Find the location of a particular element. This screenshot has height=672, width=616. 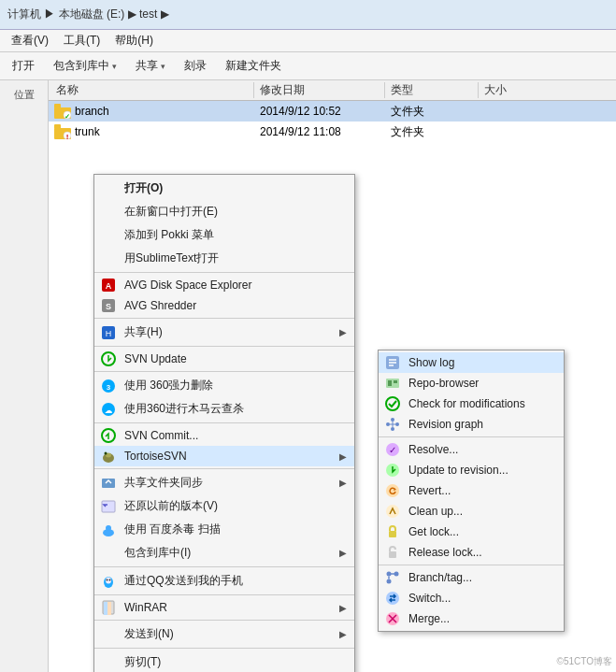

ctx-avg-disk: A AVG Disk Space Explorer is located at coordinates (224, 285).